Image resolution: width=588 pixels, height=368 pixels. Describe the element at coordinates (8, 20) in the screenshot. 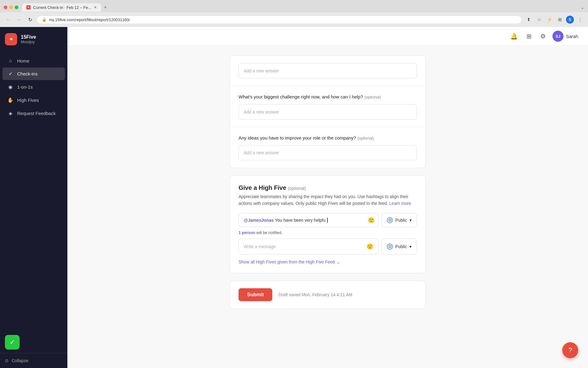

I see `back-button: ←` at that location.